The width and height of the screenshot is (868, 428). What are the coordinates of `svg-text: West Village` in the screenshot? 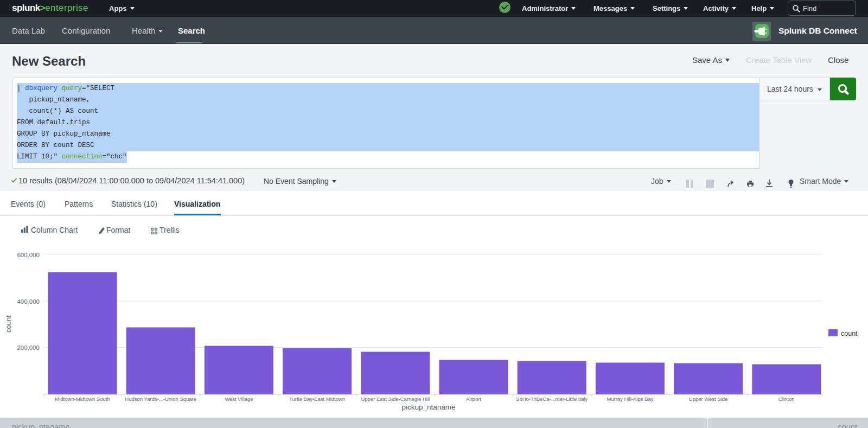 It's located at (239, 399).